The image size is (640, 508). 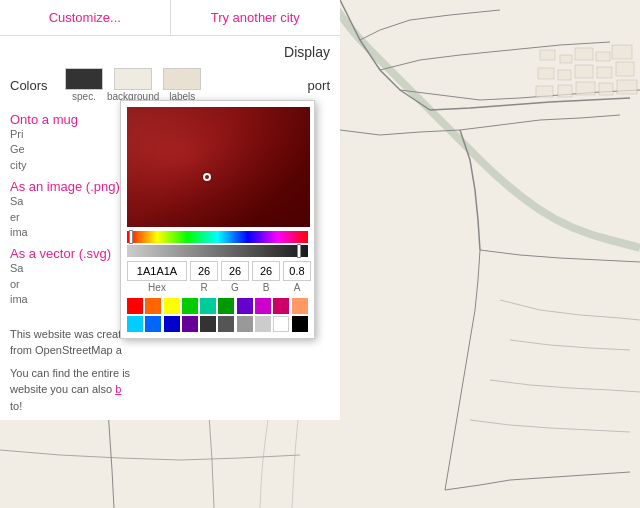 I want to click on alpha-slider, so click(x=218, y=251).